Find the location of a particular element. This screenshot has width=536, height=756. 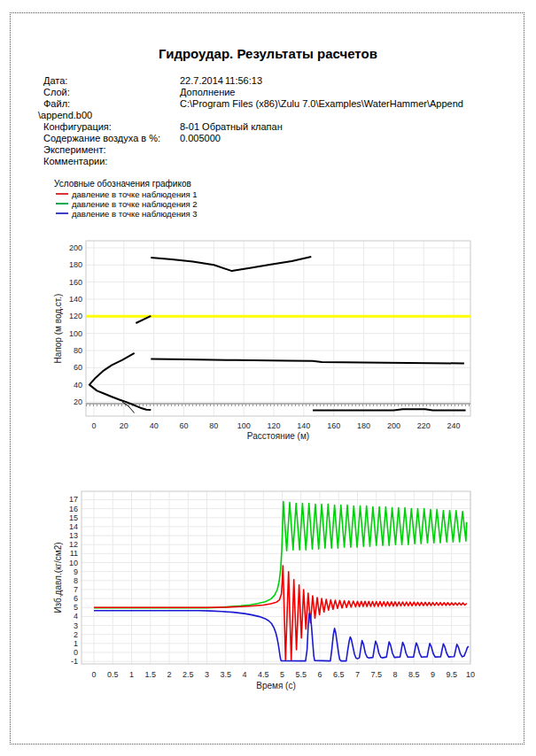

meta-value: 8-01 Обратный клапан is located at coordinates (231, 127).